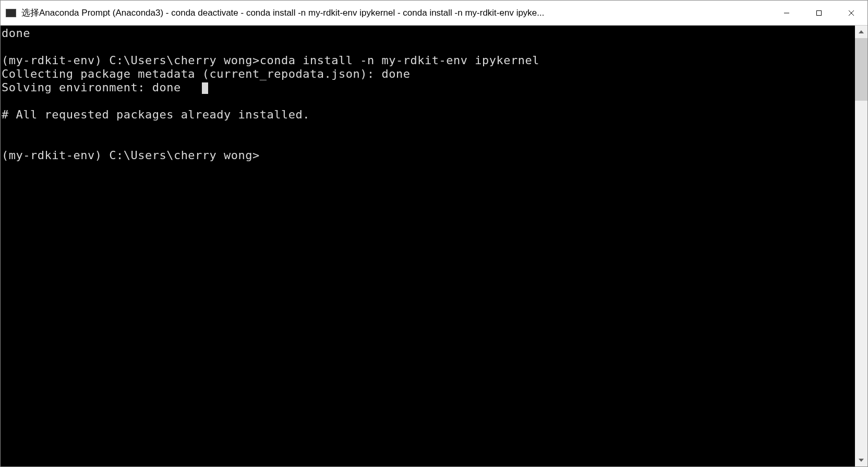 This screenshot has height=467, width=868. What do you see at coordinates (861, 460) in the screenshot?
I see `chevron-down-icon` at bounding box center [861, 460].